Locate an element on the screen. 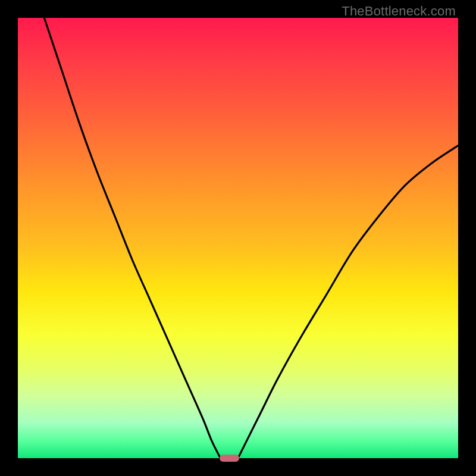 This screenshot has height=476, width=476. watermark-text: TheBottleneck.com is located at coordinates (399, 11).